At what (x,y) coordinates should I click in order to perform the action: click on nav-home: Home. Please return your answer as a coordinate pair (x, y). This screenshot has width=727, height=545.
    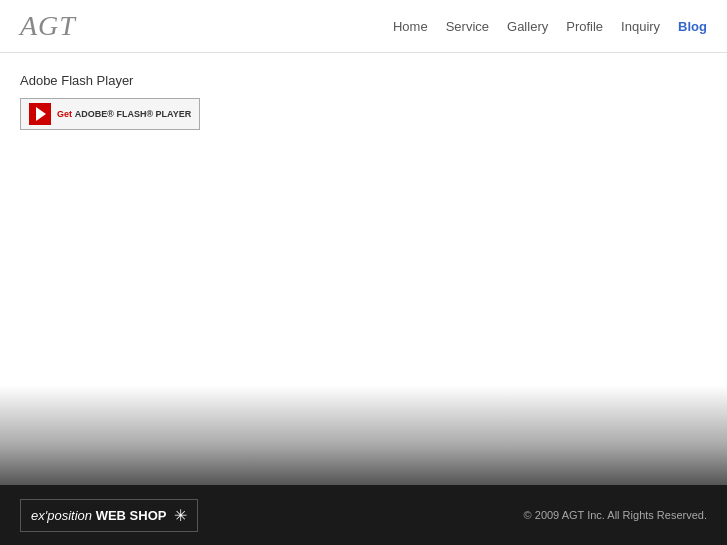
    Looking at the image, I should click on (410, 26).